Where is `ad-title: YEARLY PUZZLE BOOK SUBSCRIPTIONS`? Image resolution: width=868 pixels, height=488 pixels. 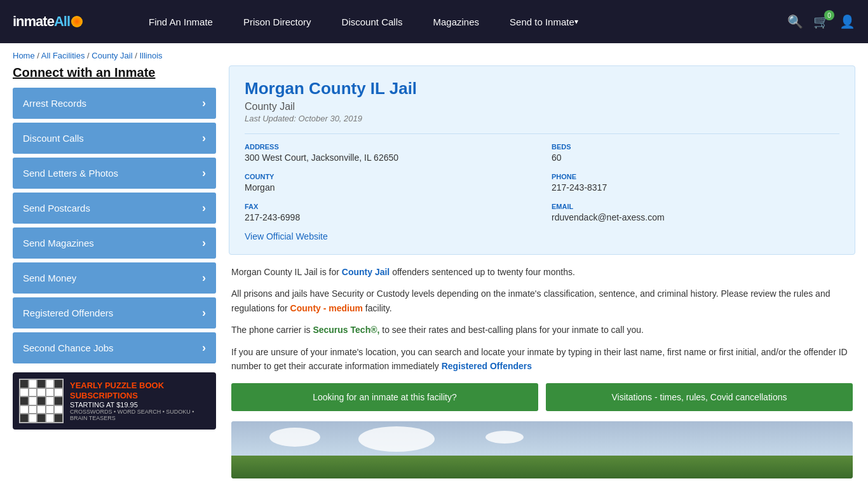
ad-title: YEARLY PUZZLE BOOK SUBSCRIPTIONS is located at coordinates (140, 390).